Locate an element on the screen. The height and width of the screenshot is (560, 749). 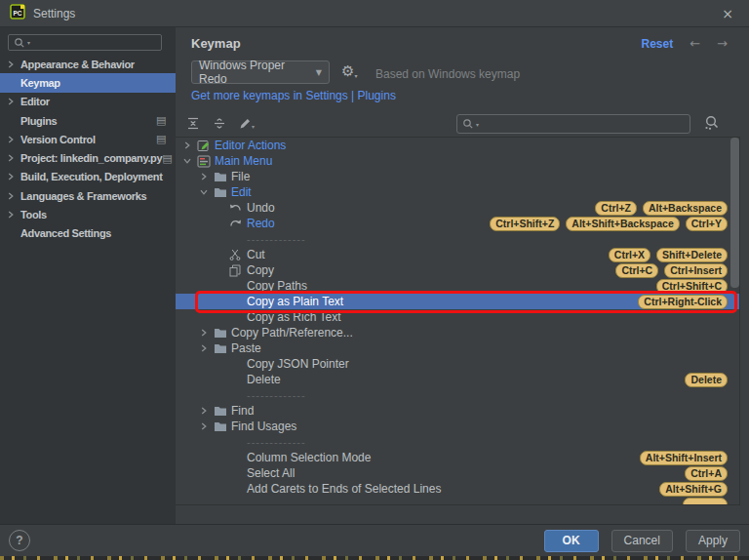
tree-item-label: Undo is located at coordinates (261, 208).